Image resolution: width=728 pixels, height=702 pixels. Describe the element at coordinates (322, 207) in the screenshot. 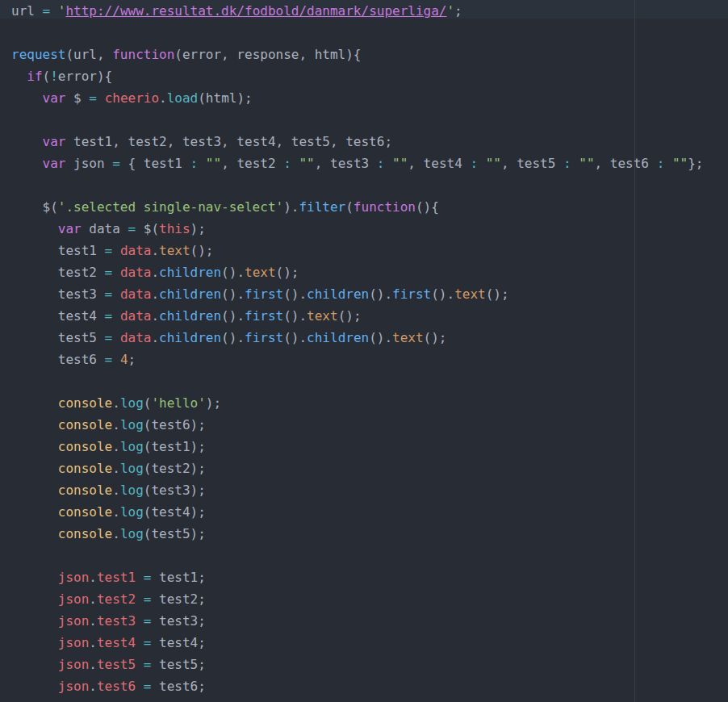

I see `code-token: filter` at that location.